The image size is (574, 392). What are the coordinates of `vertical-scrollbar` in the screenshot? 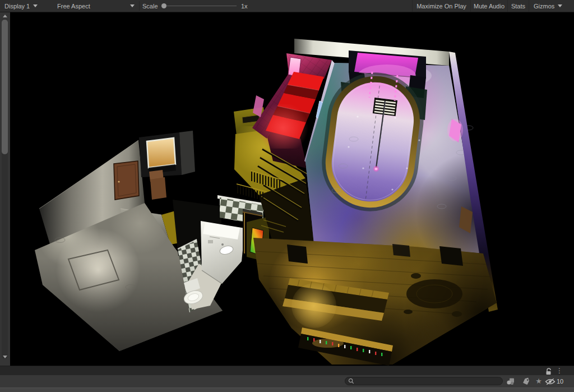 It's located at (5, 189).